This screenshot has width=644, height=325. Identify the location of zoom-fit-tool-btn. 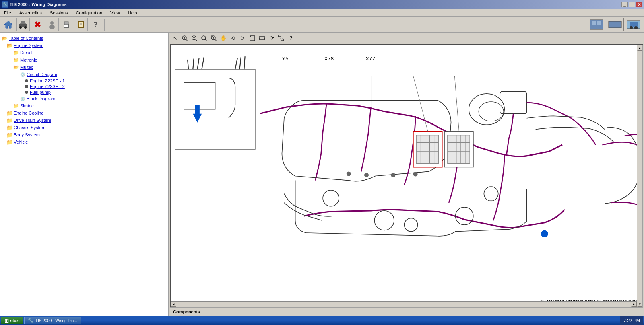
(204, 38).